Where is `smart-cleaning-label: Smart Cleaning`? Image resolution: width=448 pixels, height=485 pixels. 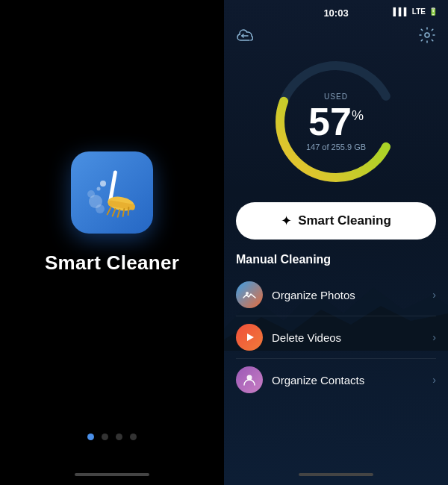
smart-cleaning-label: Smart Cleaning is located at coordinates (345, 221).